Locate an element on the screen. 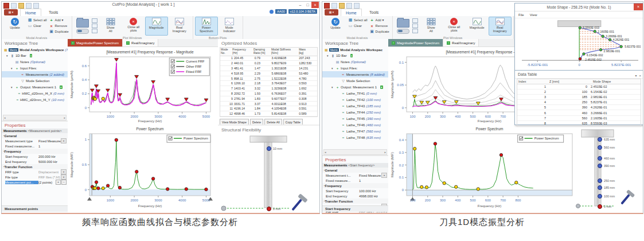 The height and width of the screenshot is (241, 644). tab-real-imaginary: Real/Imaginary is located at coordinates (461, 42).